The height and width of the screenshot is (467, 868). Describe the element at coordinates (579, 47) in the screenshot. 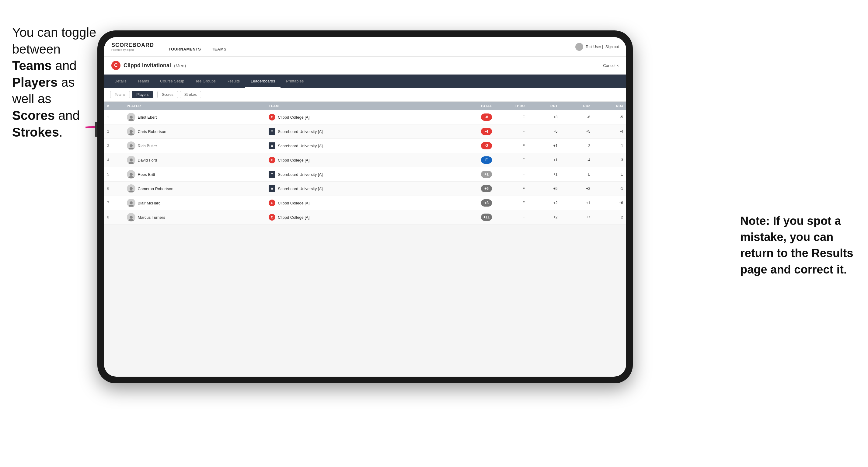

I see `user-avatar` at that location.